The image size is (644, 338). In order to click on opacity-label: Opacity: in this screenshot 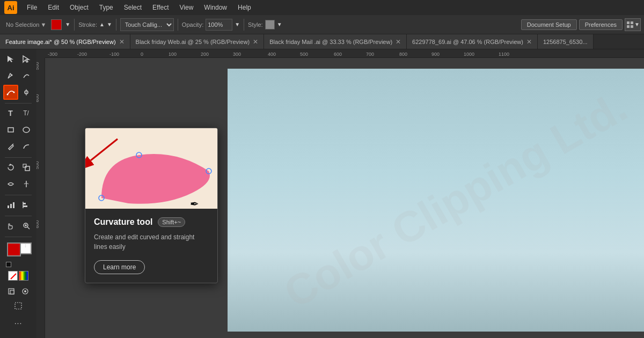, I will do `click(193, 25)`.